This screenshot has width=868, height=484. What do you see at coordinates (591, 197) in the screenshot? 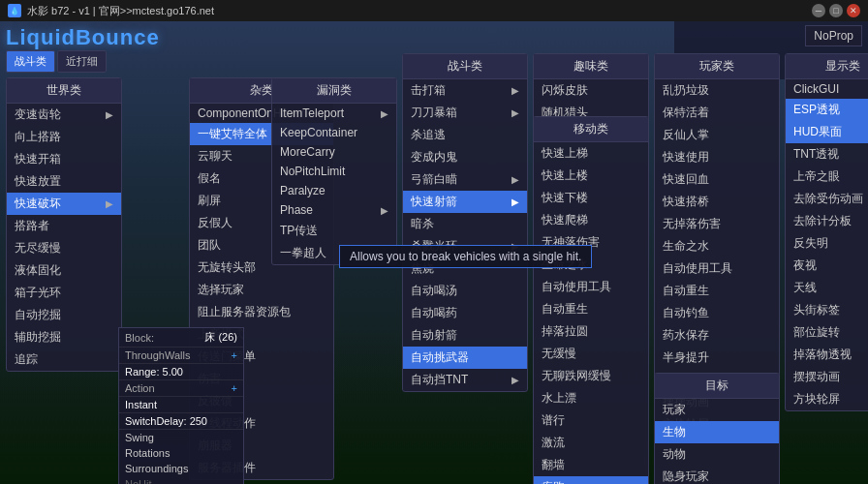
I see `move-item-2: 快速下楼` at bounding box center [591, 197].